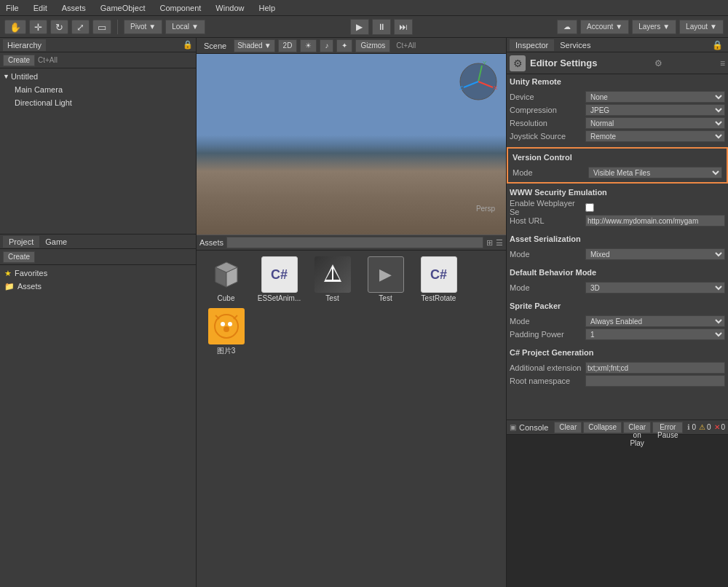 The height and width of the screenshot is (587, 728). Describe the element at coordinates (603, 428) in the screenshot. I see `console-collapse-button: Collapse` at that location.